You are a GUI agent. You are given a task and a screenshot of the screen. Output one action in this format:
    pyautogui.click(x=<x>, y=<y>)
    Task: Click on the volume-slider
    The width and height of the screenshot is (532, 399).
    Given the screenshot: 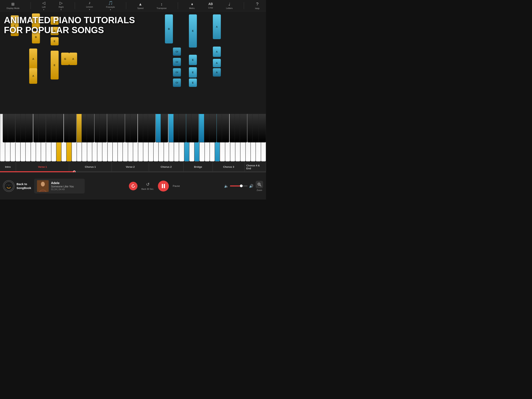 What is the action you would take?
    pyautogui.click(x=239, y=186)
    